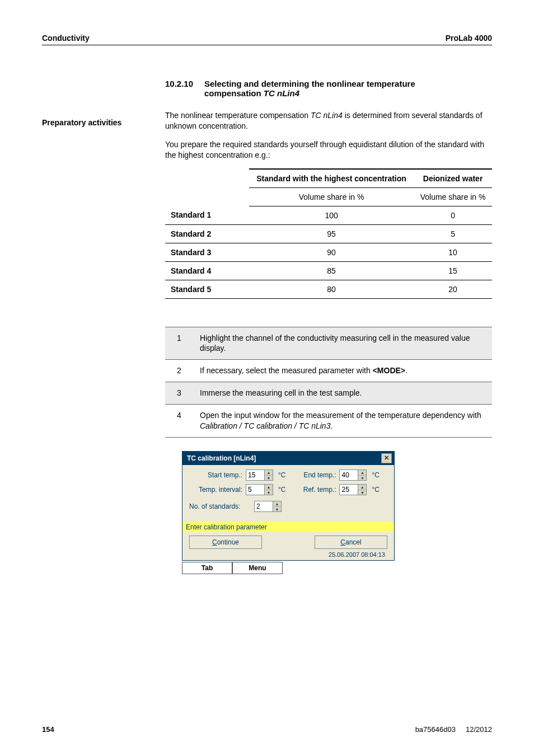 This screenshot has height=756, width=534. What do you see at coordinates (238, 115) in the screenshot?
I see `intro-1a: The nonlinear temperature compensation` at bounding box center [238, 115].